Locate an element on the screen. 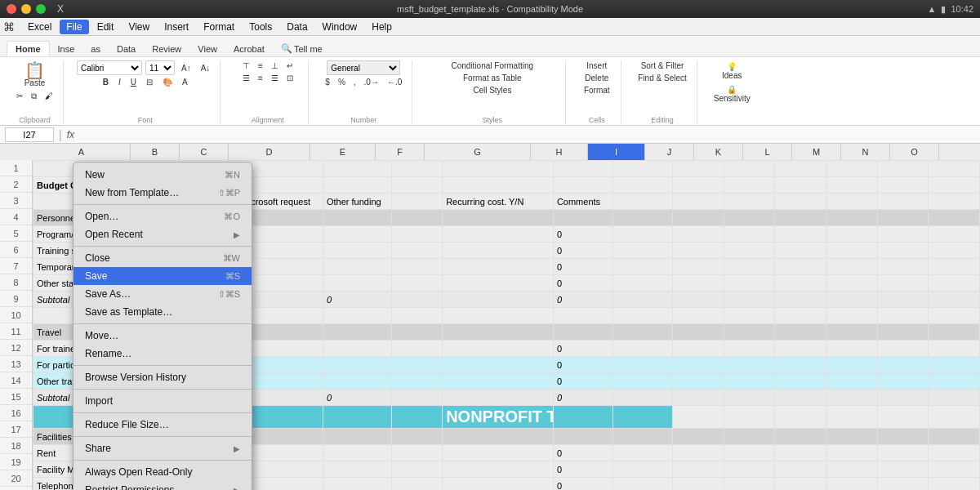  cell-16-L is located at coordinates (800, 417).